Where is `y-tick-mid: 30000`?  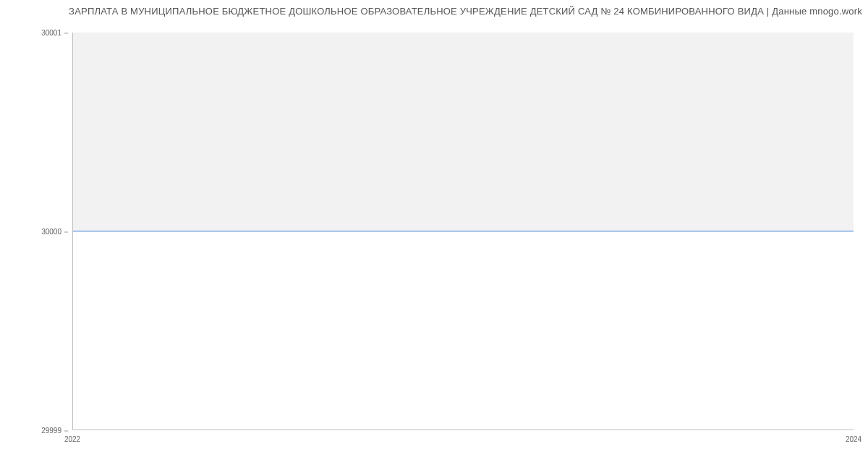
y-tick-mid: 30000 is located at coordinates (55, 231).